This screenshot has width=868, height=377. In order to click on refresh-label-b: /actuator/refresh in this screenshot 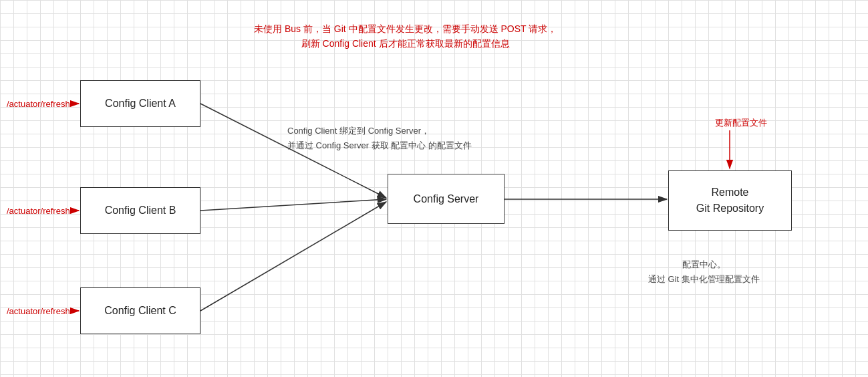, I will do `click(39, 211)`.